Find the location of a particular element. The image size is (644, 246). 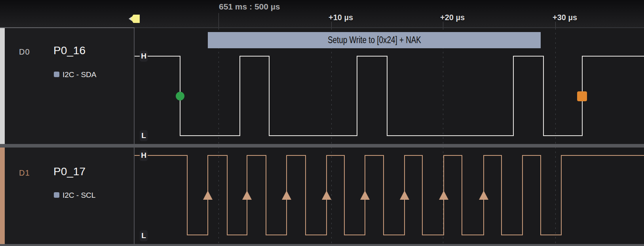

channel-d0-name: P0_16 is located at coordinates (70, 51).